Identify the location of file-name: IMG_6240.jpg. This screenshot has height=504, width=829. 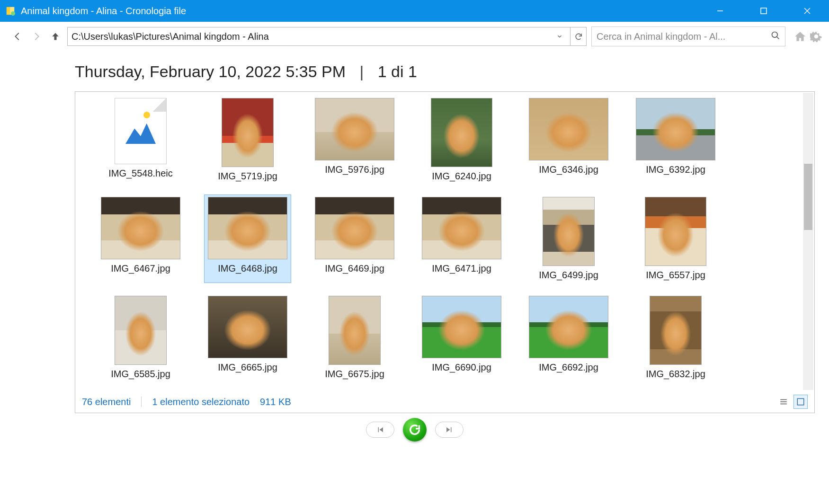
(462, 176).